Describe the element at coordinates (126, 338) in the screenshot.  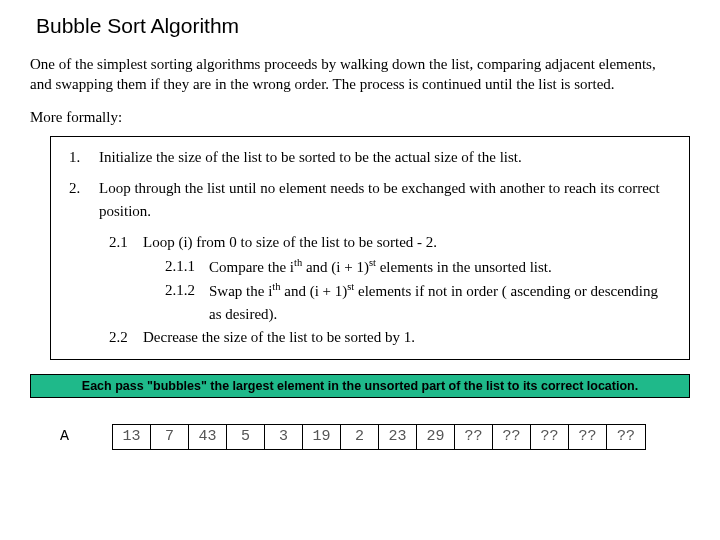
I see `step-number: 2.2` at that location.